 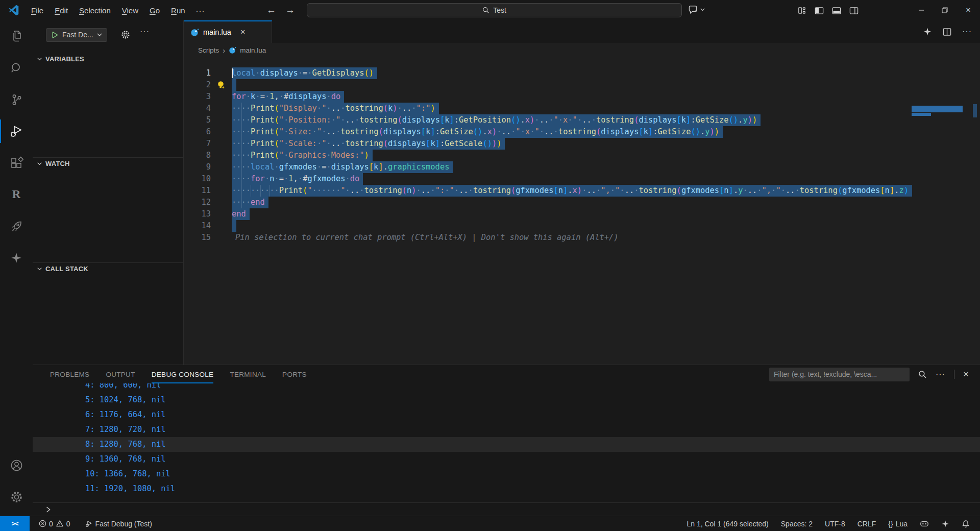 I want to click on sidebar-item-r-language: R, so click(x=16, y=195).